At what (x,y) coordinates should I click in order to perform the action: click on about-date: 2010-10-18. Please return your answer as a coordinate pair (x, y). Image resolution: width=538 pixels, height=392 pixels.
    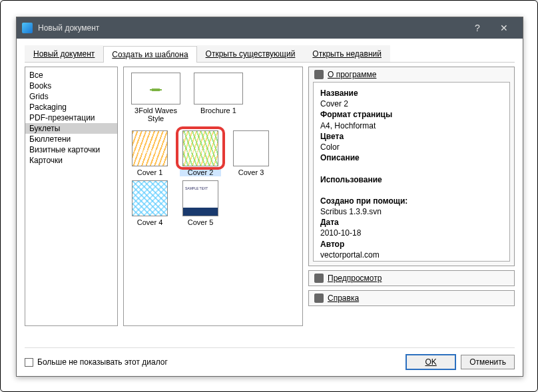
    Looking at the image, I should click on (341, 233).